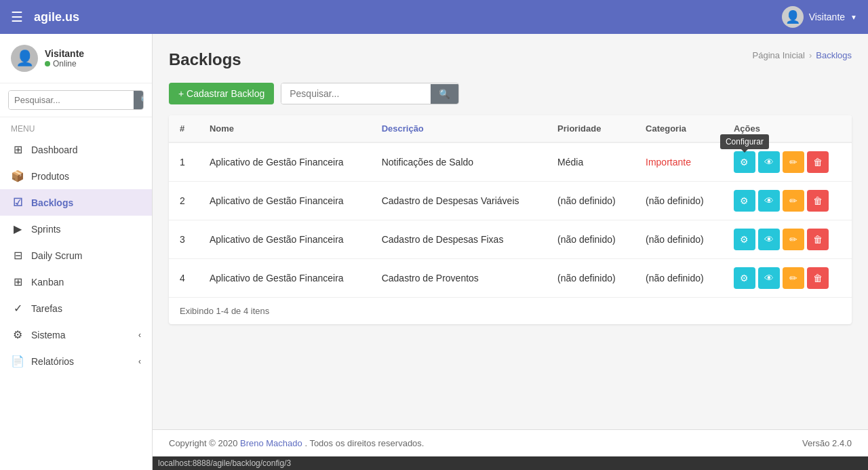 The height and width of the screenshot is (470, 868). What do you see at coordinates (510, 201) in the screenshot?
I see `table-row: 2 Aplicativo de Gestão Financeira Cadast…` at bounding box center [510, 201].